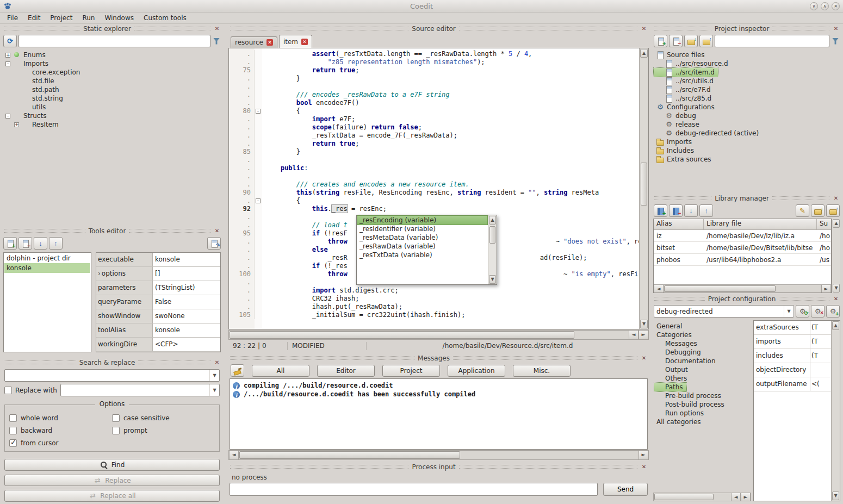 This screenshot has height=504, width=843. Describe the element at coordinates (10, 41) in the screenshot. I see `refresh-button` at that location.